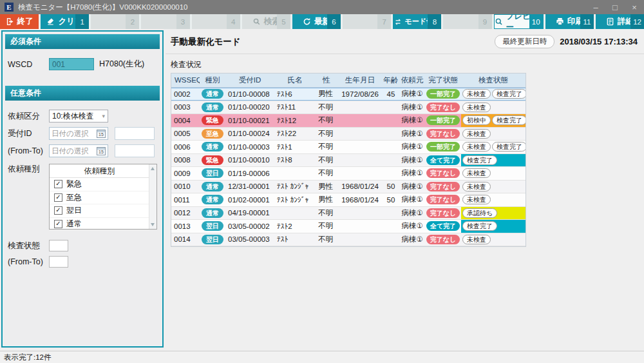 The image size is (644, 363). I want to click on table-row: 0013翌日03/05-00002ﾃｽﾄ2不明病棟①全て完了検査完了, so click(348, 227).